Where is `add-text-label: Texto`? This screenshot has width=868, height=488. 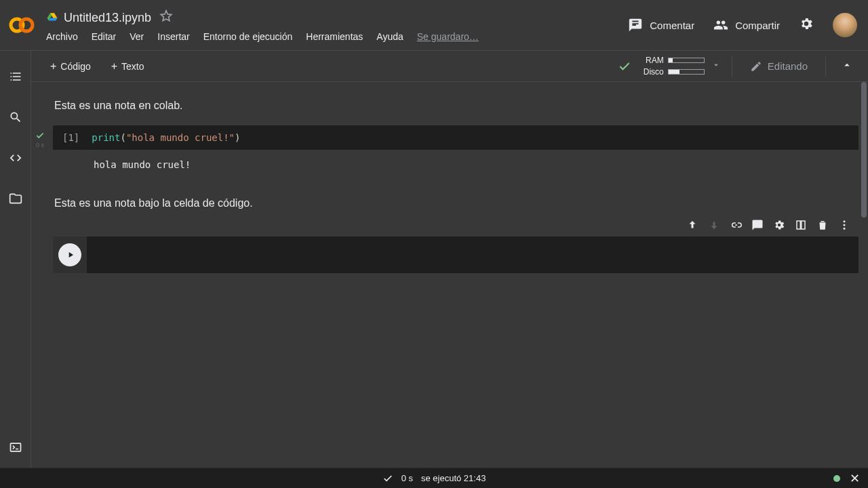
add-text-label: Texto is located at coordinates (133, 66).